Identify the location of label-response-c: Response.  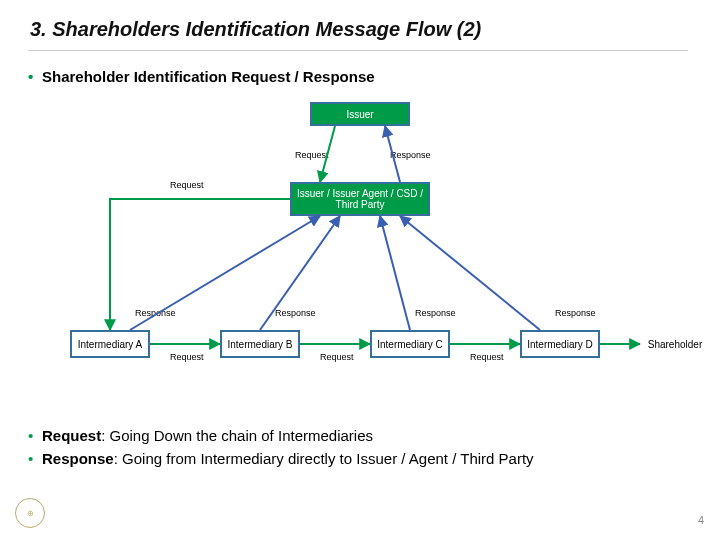
(436, 313).